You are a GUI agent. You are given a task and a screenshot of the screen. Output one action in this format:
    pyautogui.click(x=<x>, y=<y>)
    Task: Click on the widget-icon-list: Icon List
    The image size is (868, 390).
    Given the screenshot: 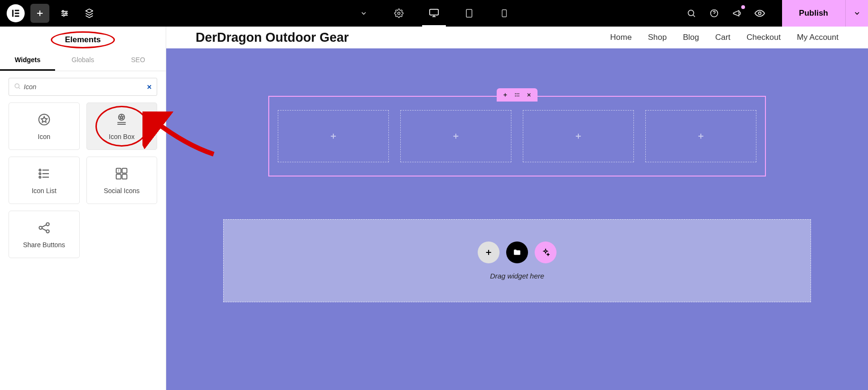 What is the action you would take?
    pyautogui.click(x=44, y=180)
    